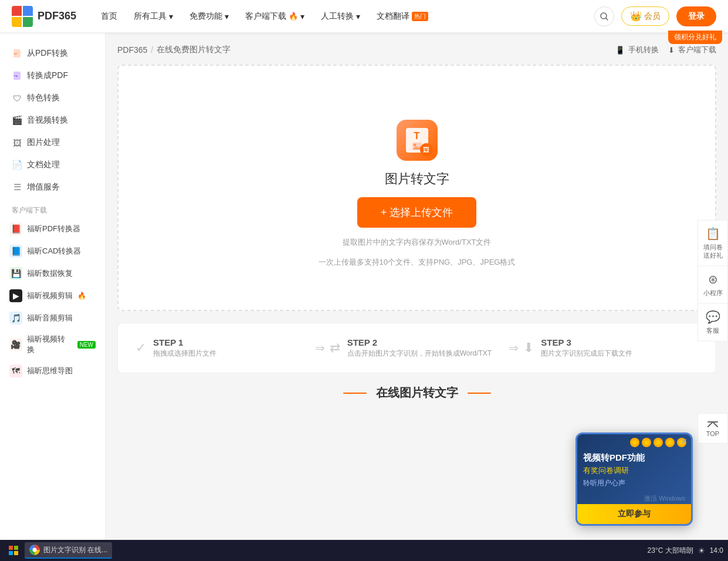 The image size is (728, 561). What do you see at coordinates (417, 262) in the screenshot?
I see `upload-hint2: 一次上传最多支持10个文件、支持PNG、JPG、JPEG格式` at bounding box center [417, 262].